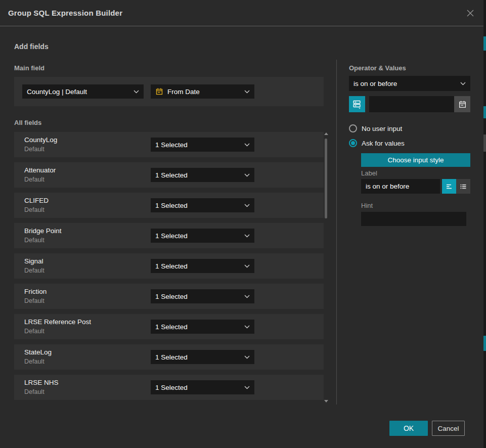  I want to click on input-style-list-toggle, so click(463, 186).